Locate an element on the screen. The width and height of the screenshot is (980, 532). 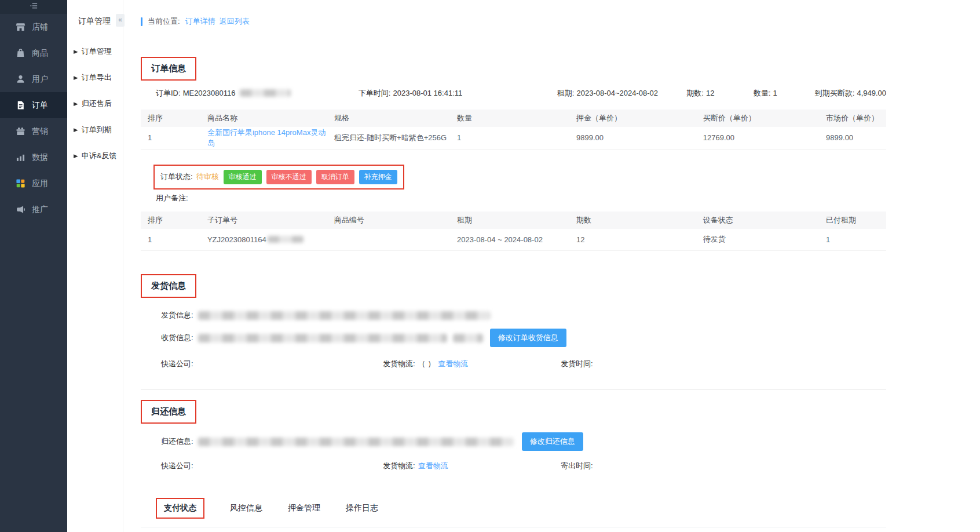
edit-return-info-button: 修改归还信息 is located at coordinates (553, 442).